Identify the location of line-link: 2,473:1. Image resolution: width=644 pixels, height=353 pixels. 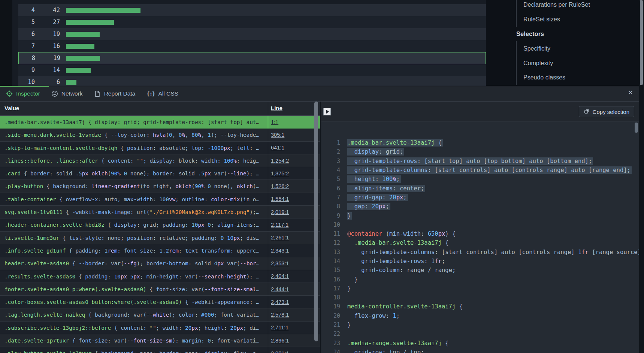
(280, 302).